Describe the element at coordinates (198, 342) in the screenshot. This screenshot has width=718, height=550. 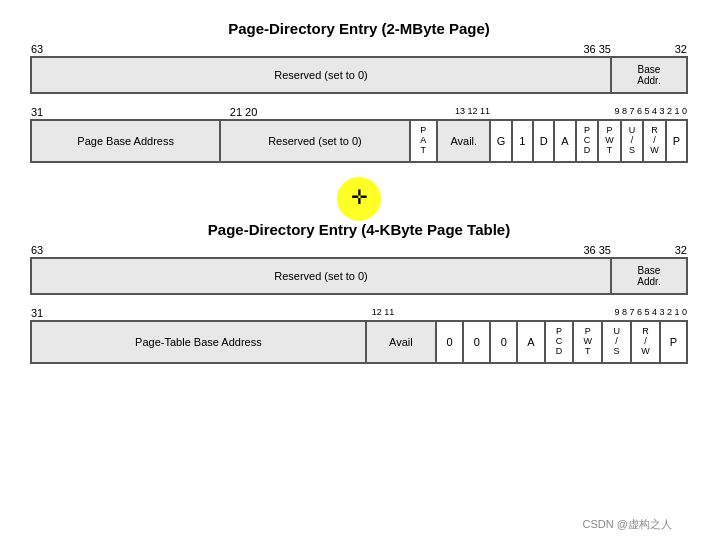
I see `page-table-base-addr-cell: Page-Table Base Address` at that location.